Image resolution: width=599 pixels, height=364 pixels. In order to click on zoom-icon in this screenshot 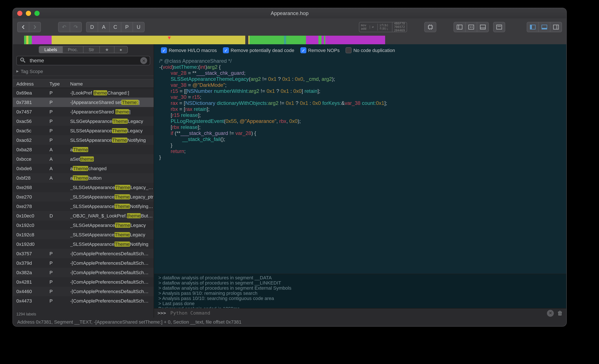, I will do `click(37, 13)`.